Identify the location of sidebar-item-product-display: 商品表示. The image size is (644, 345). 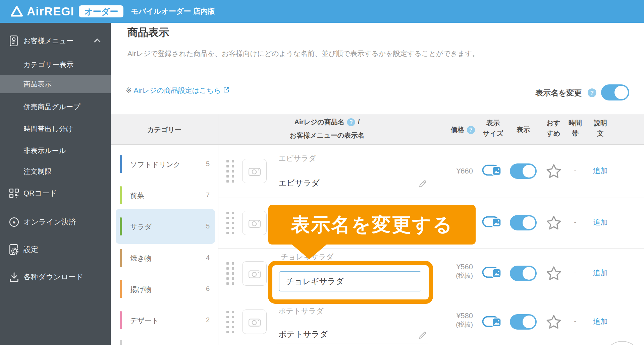
(55, 84).